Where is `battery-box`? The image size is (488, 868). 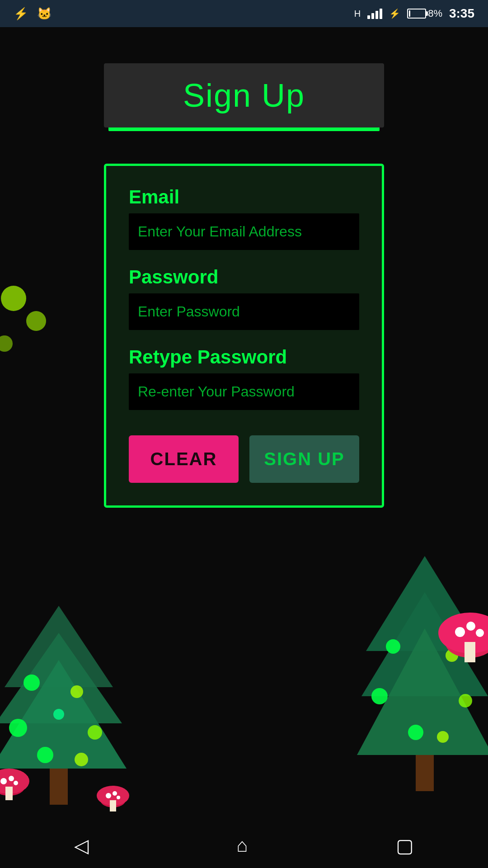 battery-box is located at coordinates (417, 14).